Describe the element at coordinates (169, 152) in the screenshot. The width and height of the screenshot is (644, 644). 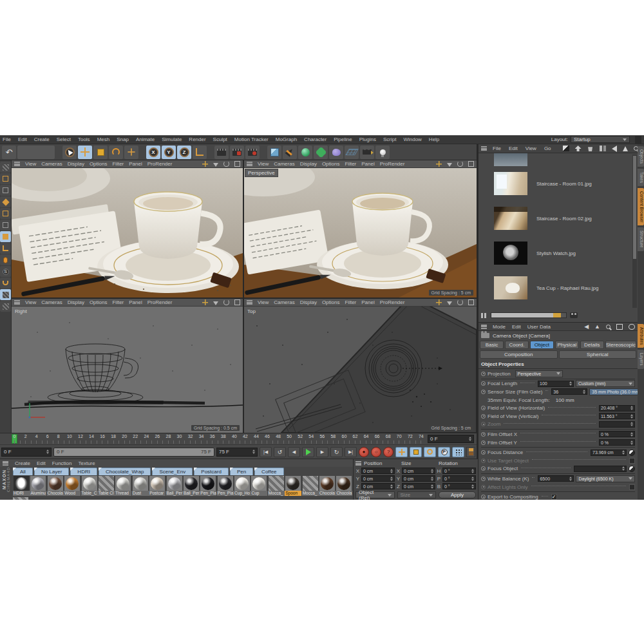
I see `lock-y-axis-button: Y` at that location.